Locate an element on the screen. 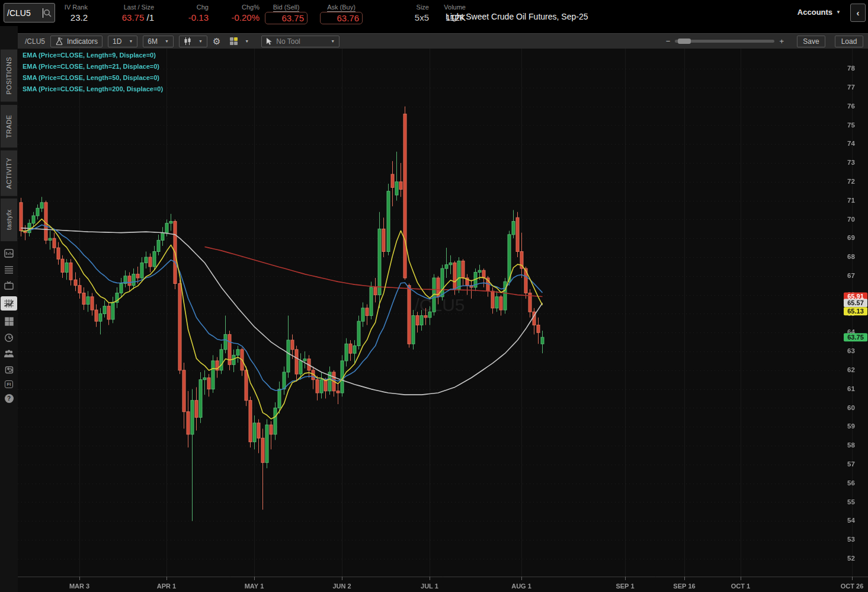 This screenshot has height=592, width=868. sidebar-tab-tastyfx: tastyfx is located at coordinates (9, 220).